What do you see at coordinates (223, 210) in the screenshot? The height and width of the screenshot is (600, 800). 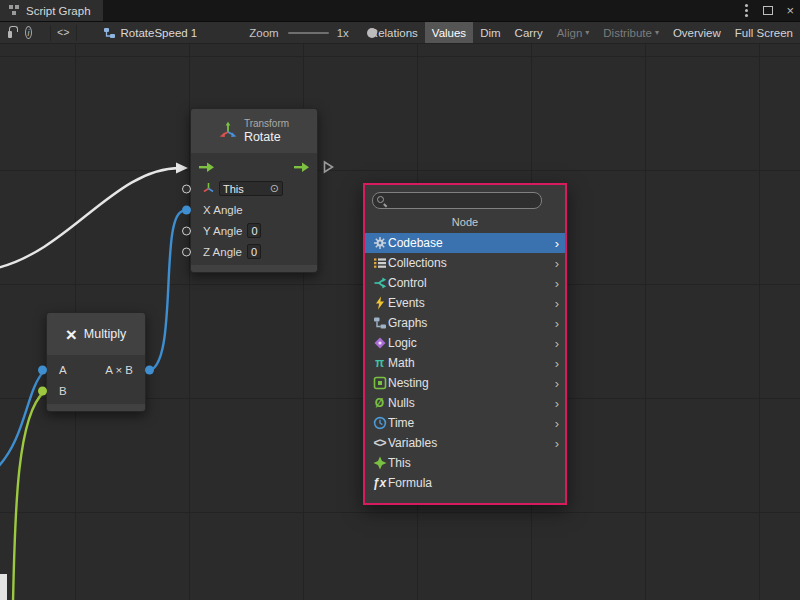 I see `x-angle-label: X Angle` at bounding box center [223, 210].